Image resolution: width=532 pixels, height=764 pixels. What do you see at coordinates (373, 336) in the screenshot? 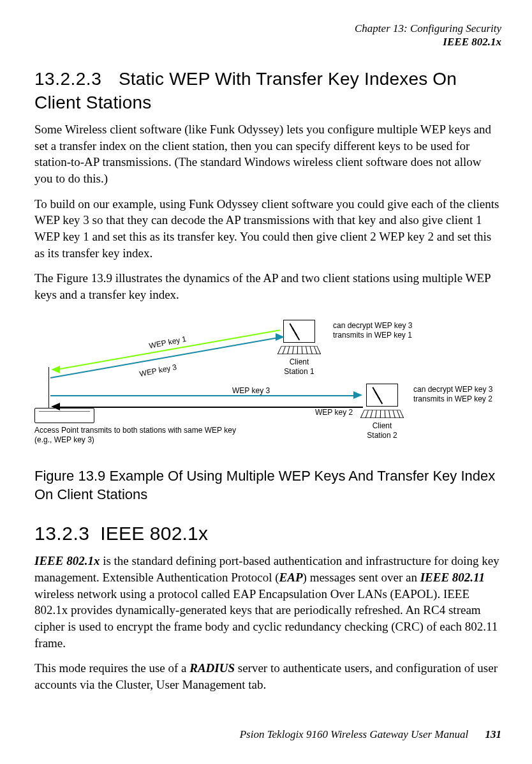
I see `client-1-note-line2: transmits in WEP key 1` at bounding box center [373, 336].